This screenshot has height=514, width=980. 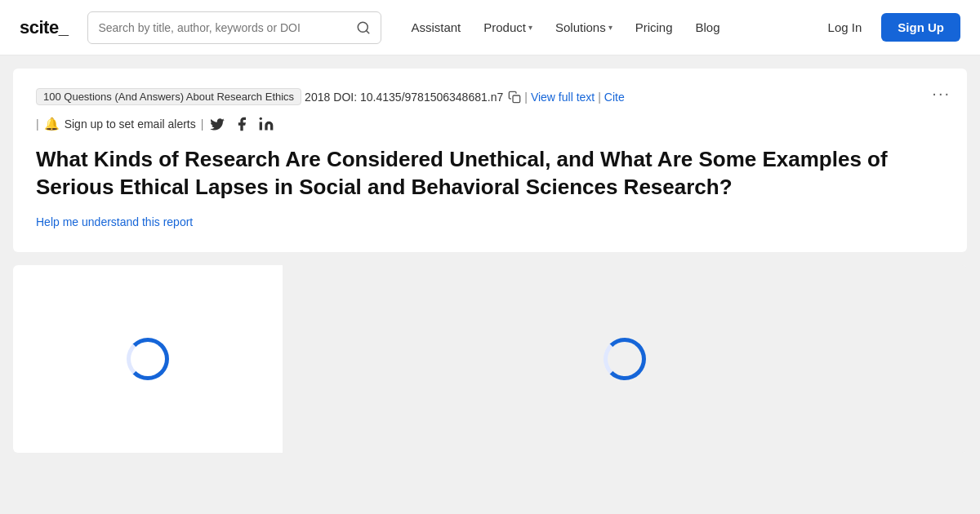 I want to click on nav-links: Assistant Product ▾ Solutions ▾ Pricing …, so click(x=604, y=28).